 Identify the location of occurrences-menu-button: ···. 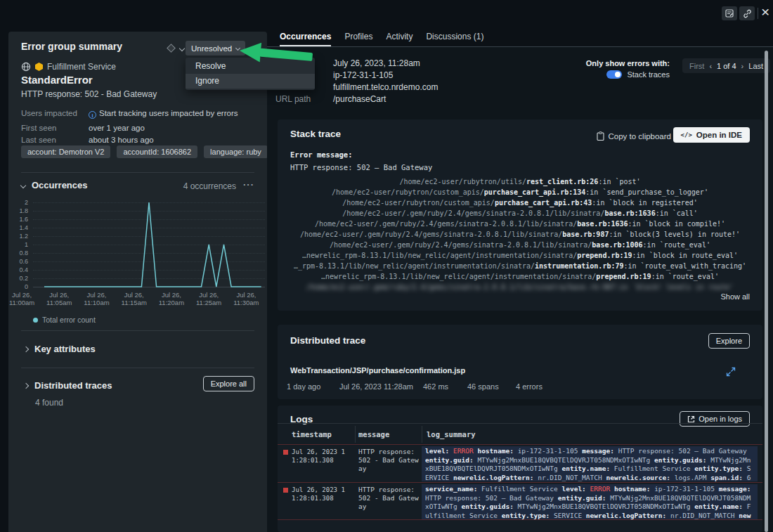
(249, 184).